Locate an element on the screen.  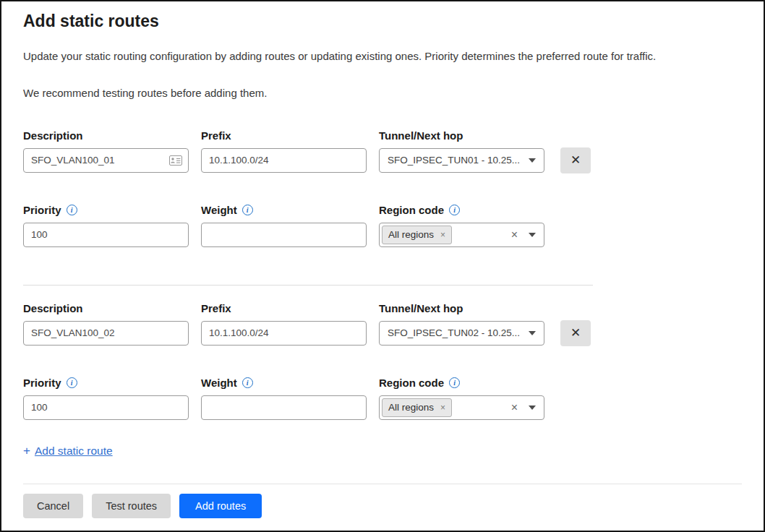
tunnel-selected-value: SFO_IPSEC_TUN02 - 10.25... is located at coordinates (458, 332).